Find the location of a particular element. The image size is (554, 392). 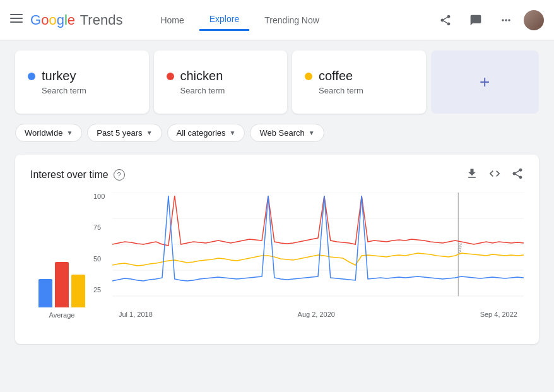

coffee-dot is located at coordinates (309, 76).